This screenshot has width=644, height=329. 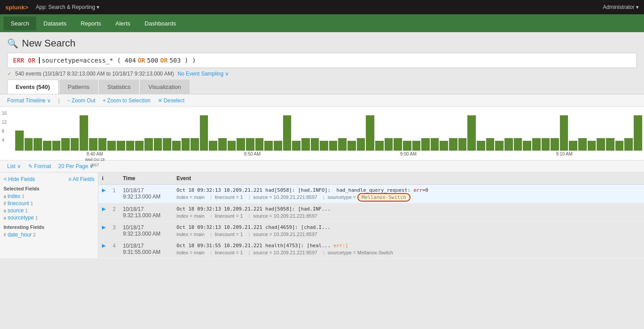 What do you see at coordinates (104, 249) in the screenshot?
I see `row-expand-4: ▶` at bounding box center [104, 249].